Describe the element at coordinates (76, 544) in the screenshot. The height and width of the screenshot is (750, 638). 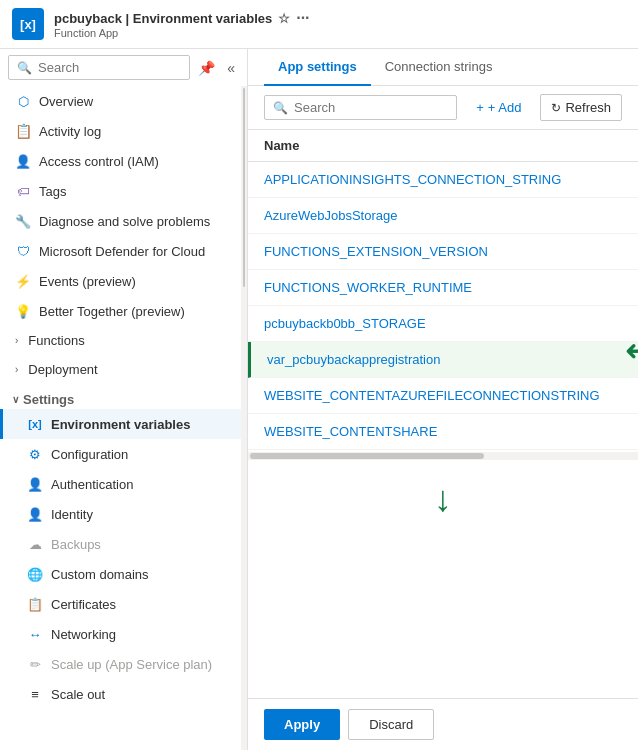
I see `sidebar-label-backups: Backups` at that location.